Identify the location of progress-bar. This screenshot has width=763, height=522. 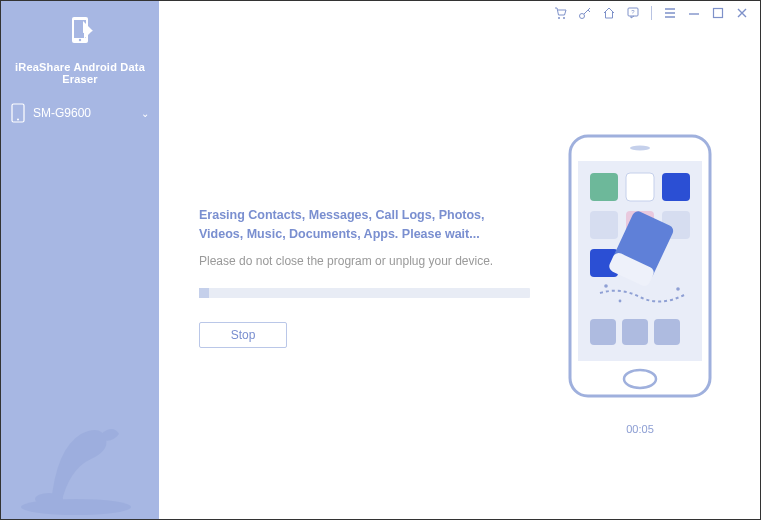
(364, 293).